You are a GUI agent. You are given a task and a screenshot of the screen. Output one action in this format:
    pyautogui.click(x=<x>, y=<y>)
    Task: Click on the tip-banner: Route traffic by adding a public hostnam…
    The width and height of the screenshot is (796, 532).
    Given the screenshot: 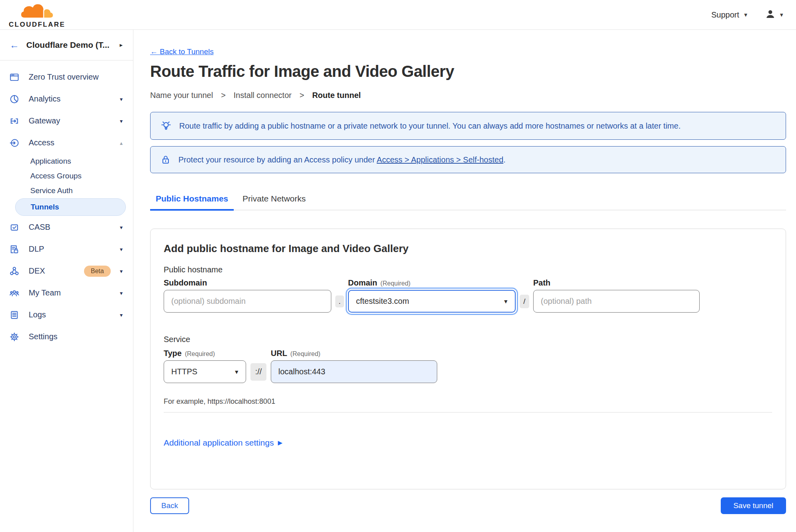 What is the action you would take?
    pyautogui.click(x=468, y=126)
    